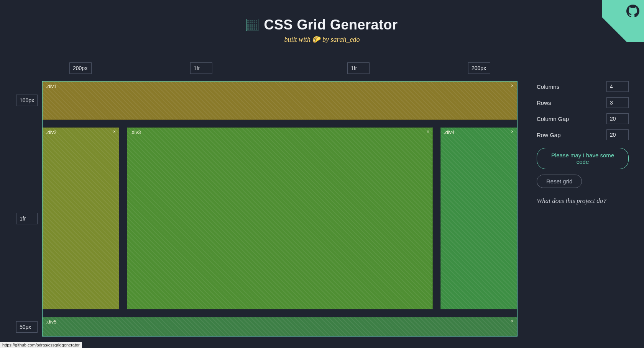 This screenshot has height=348, width=644. I want to click on area-label: .div2, so click(51, 132).